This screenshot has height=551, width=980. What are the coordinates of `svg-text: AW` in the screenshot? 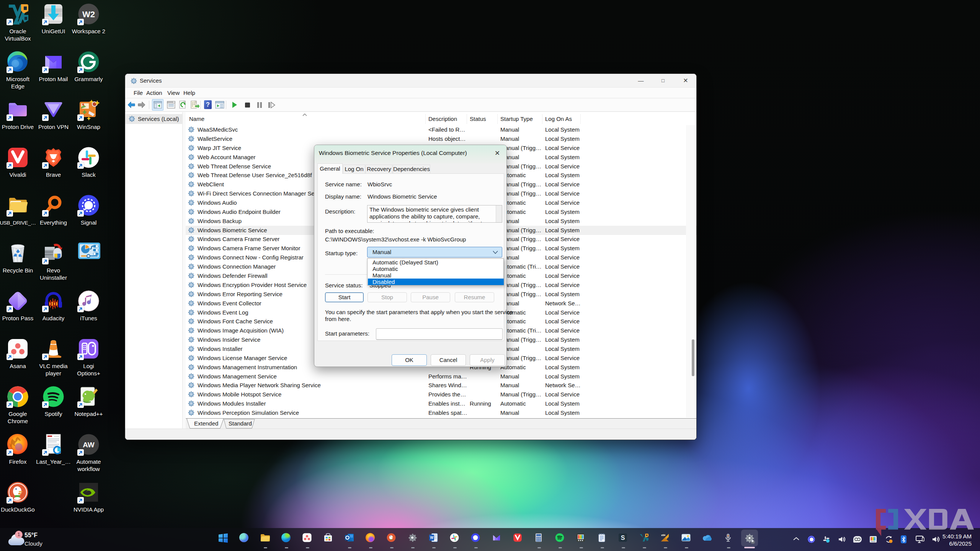 It's located at (89, 445).